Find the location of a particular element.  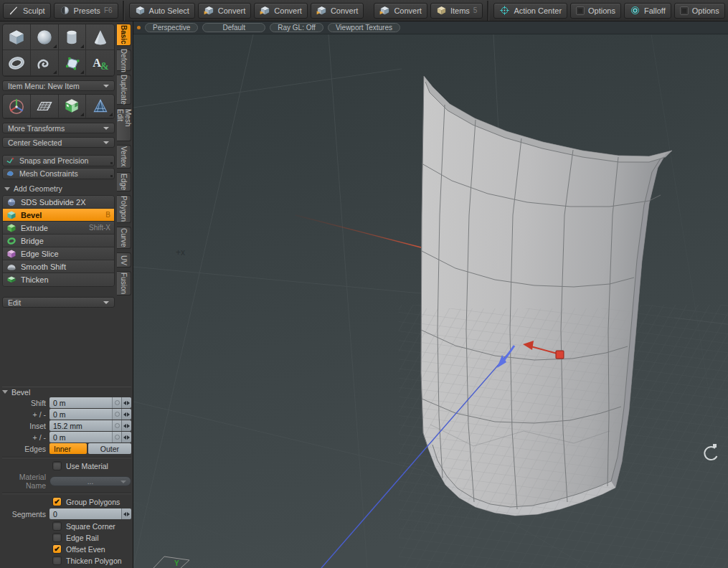

falloff-options-button: Options is located at coordinates (700, 11).